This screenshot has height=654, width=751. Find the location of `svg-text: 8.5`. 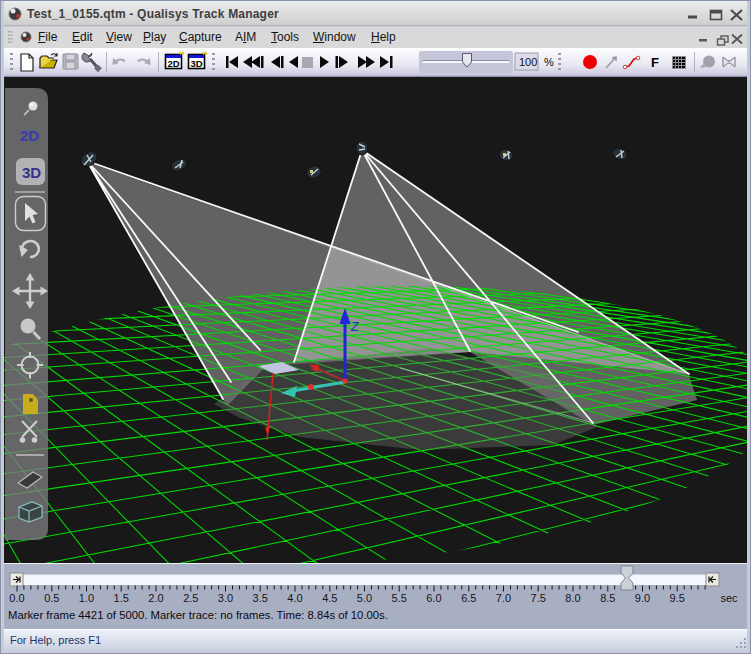

svg-text: 8.5 is located at coordinates (608, 598).